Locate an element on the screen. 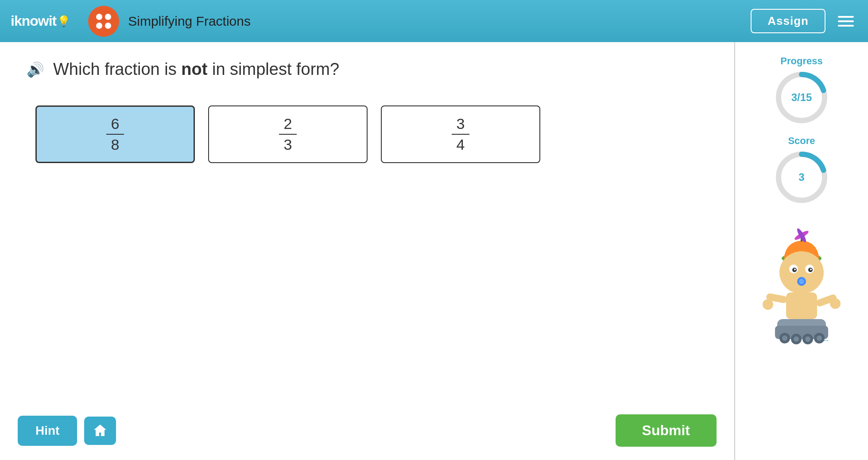 This screenshot has height=460, width=868. fraction-2-bar is located at coordinates (288, 134).